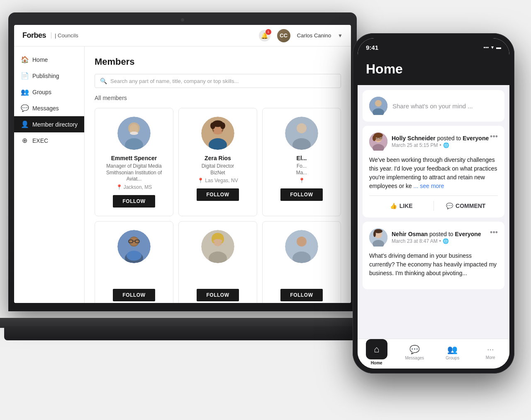 The height and width of the screenshot is (420, 531). What do you see at coordinates (265, 36) in the screenshot?
I see `notification-button: 🔔 1` at bounding box center [265, 36].